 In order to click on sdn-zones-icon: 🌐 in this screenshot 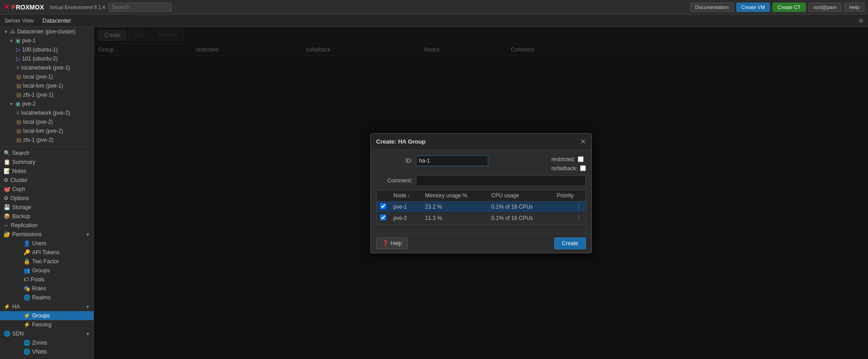, I will do `click(27, 343)`.